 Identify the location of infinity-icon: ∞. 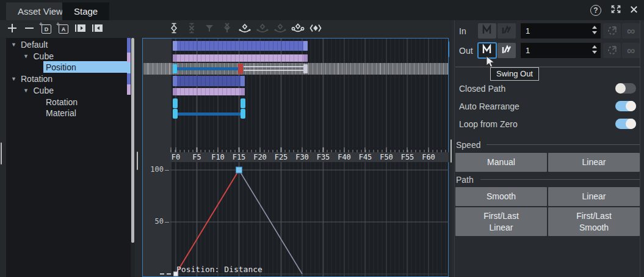
(631, 31).